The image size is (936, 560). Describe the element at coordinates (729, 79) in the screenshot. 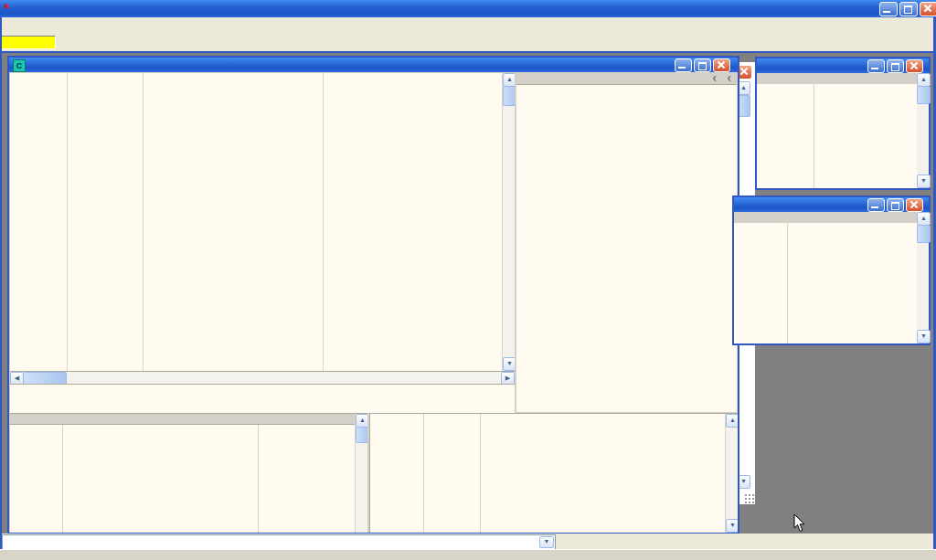

I see `next-pane-icon: ❮` at that location.